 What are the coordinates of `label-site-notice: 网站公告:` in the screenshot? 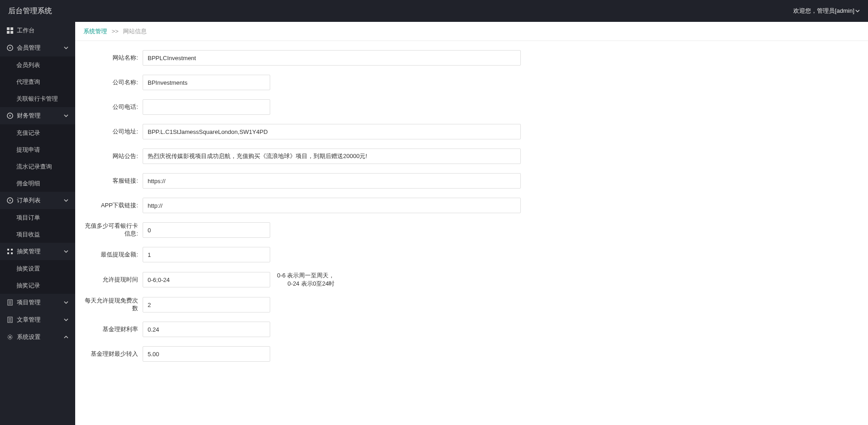 It's located at (113, 157).